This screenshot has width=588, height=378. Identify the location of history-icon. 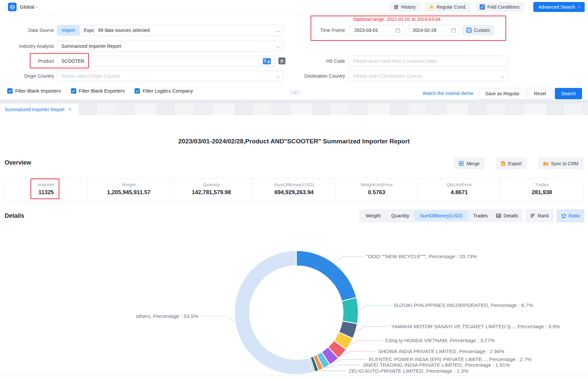
(396, 7).